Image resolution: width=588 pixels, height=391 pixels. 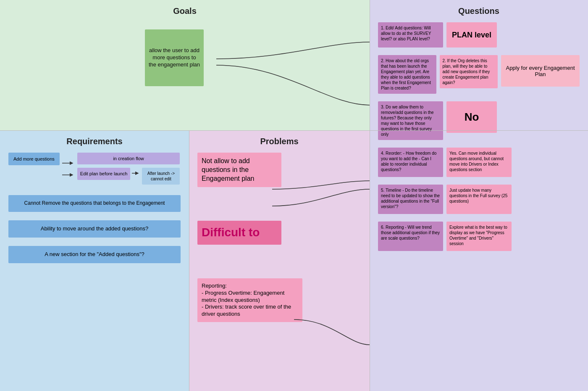 What do you see at coordinates (469, 71) in the screenshot?
I see `q2-right: 2. If the Org deletes this plan, will th…` at bounding box center [469, 71].